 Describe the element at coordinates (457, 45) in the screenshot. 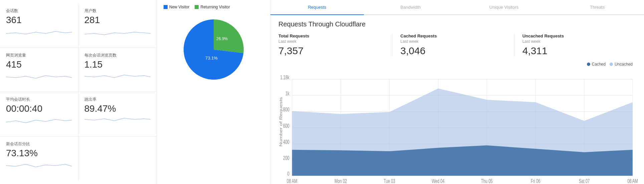

I see `requests-stats-row: Total Requests Last week 7,357 Cached Re…` at that location.